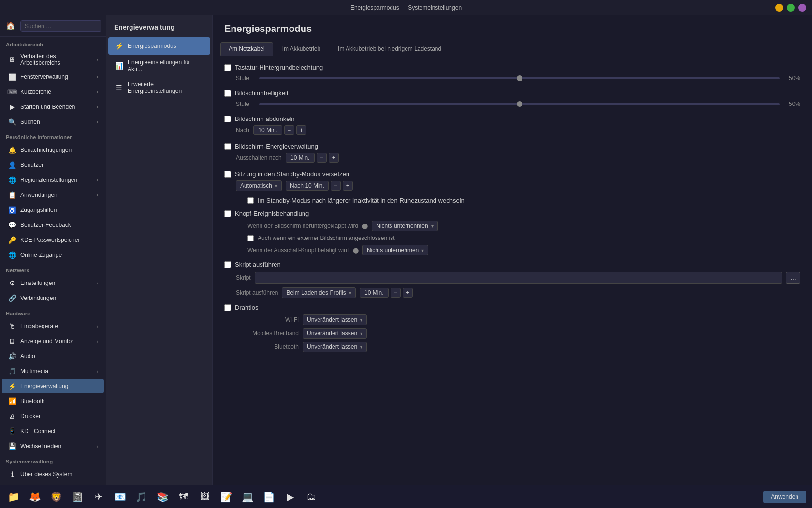  I want to click on sidebar-item-starten: ▶Starten und Beenden›, so click(53, 107).